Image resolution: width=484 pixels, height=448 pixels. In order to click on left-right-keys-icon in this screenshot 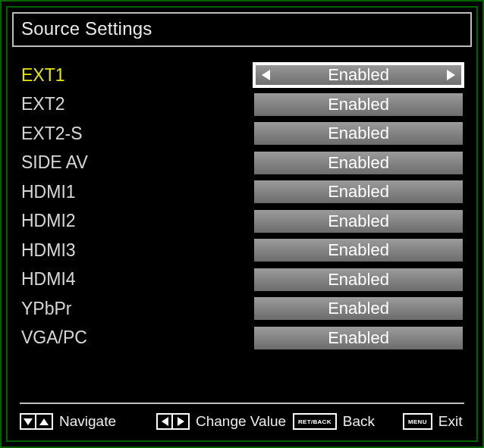, I will do `click(173, 421)`.